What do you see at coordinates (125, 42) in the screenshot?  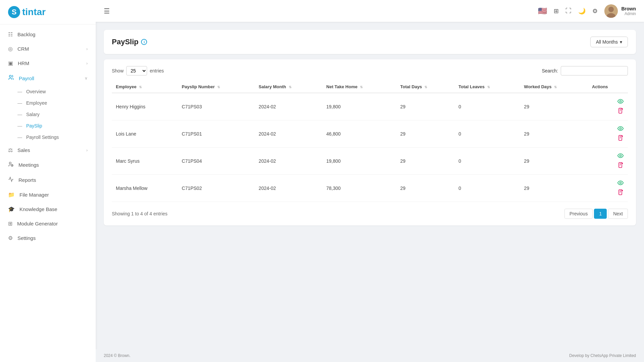 I see `page-title-text: PaySlip` at bounding box center [125, 42].